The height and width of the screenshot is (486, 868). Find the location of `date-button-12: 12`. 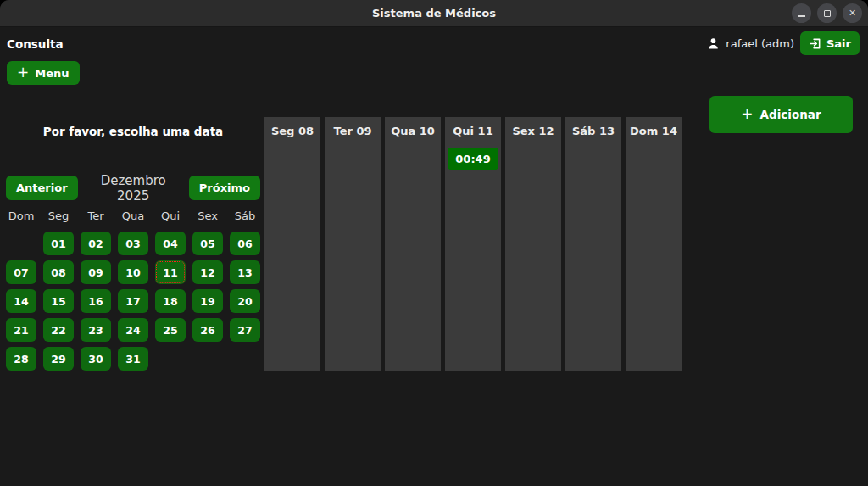

date-button-12: 12 is located at coordinates (208, 272).